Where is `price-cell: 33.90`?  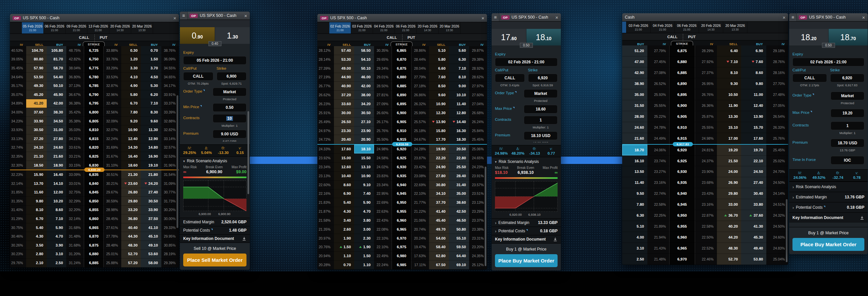 price-cell: 33.90 is located at coordinates (151, 210).